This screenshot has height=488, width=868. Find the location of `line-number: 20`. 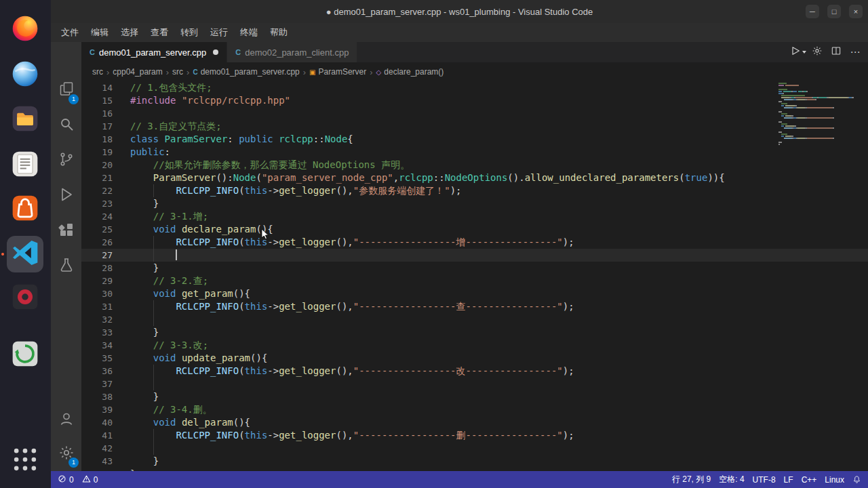

line-number: 20 is located at coordinates (97, 165).